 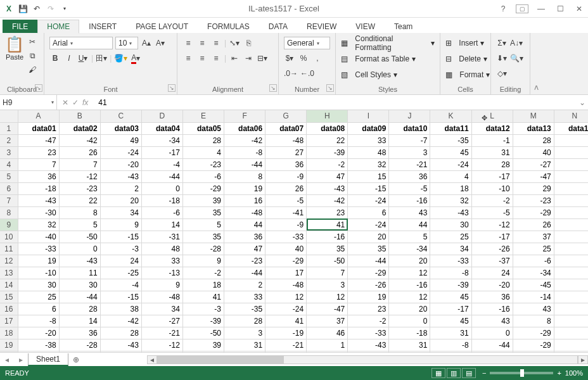 I want to click on cell: -18, so click(x=409, y=333).